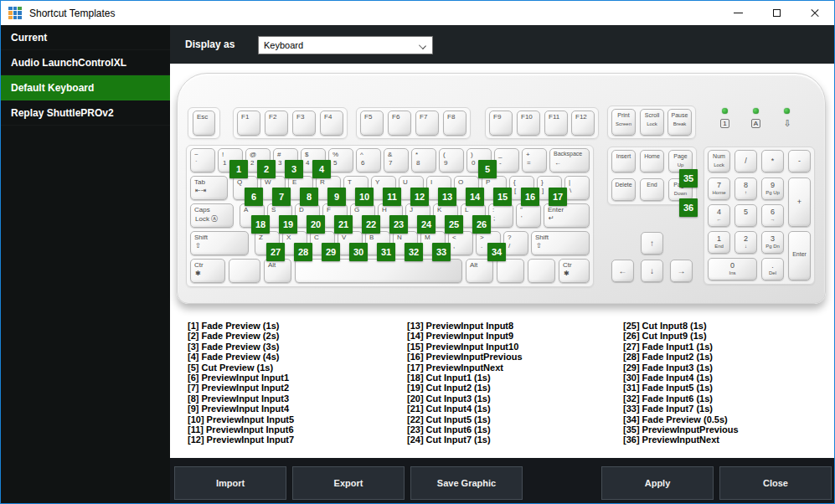  What do you see at coordinates (343, 224) in the screenshot?
I see `shortcut-badge-21: 21` at bounding box center [343, 224].